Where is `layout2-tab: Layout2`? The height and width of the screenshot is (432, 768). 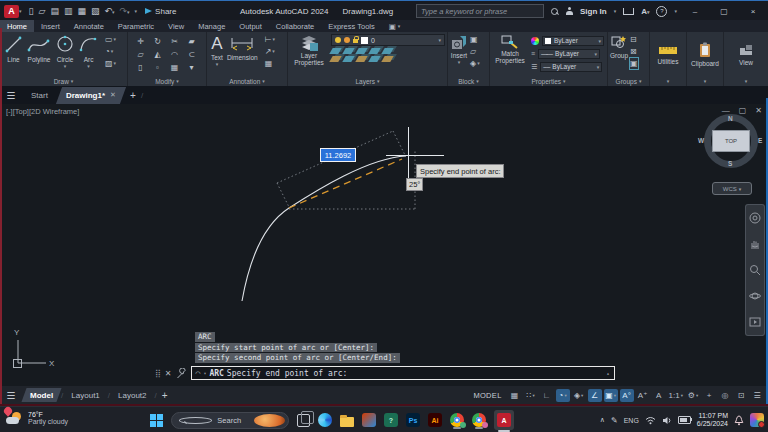 layout2-tab: Layout2 is located at coordinates (132, 395).